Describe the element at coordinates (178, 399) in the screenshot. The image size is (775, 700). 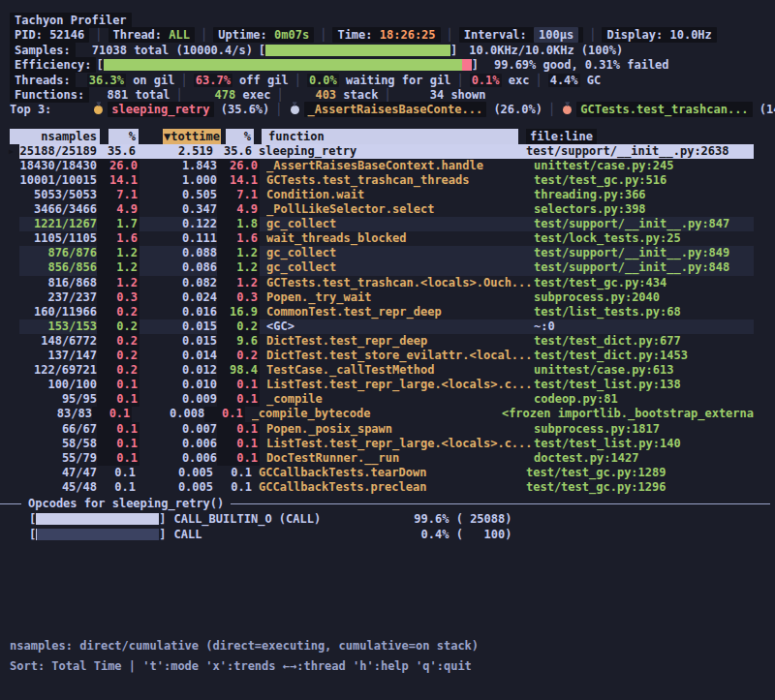
I see `cell-tottime: 0.009` at that location.